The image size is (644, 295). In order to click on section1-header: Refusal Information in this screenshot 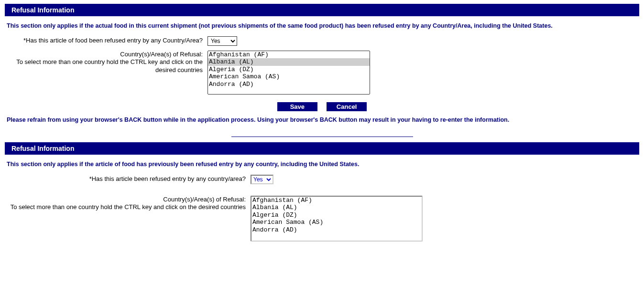, I will do `click(322, 10)`.